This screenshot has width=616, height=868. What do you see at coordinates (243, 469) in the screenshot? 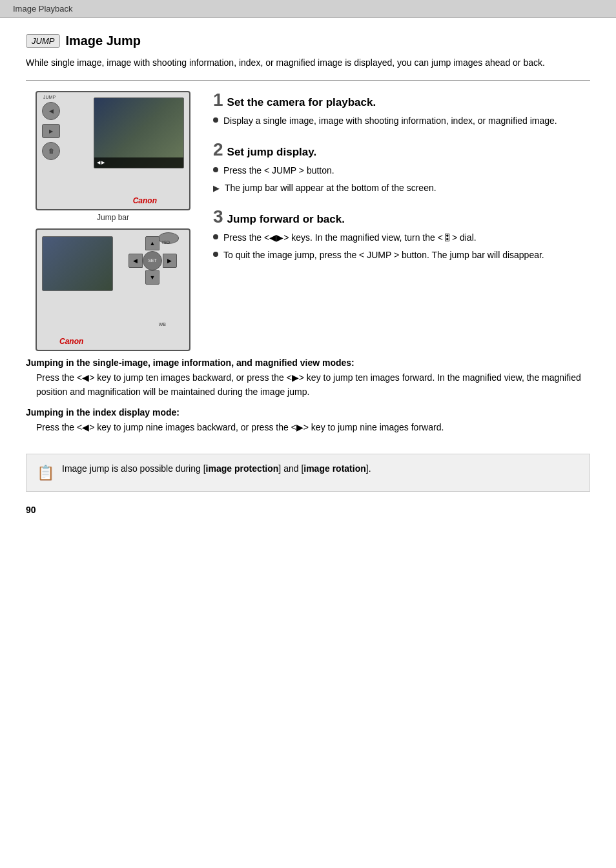
I see `bold-image-protection: image protection` at bounding box center [243, 469].